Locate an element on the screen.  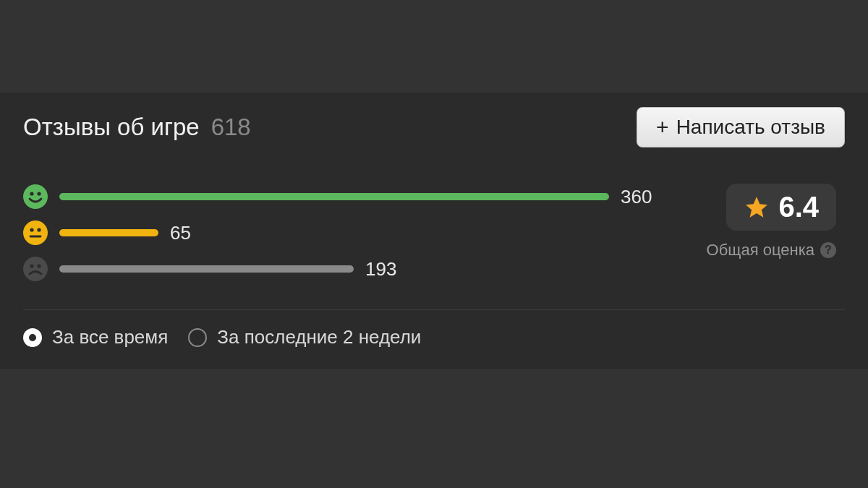
bar-positive is located at coordinates (334, 197).